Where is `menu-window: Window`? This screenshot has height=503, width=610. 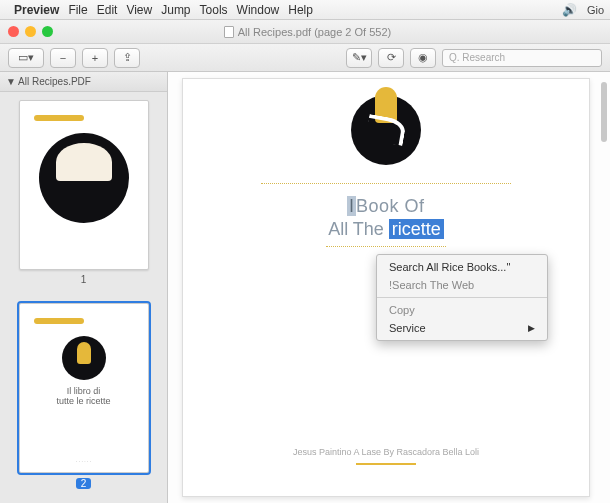
menu-window: Window is located at coordinates (258, 10).